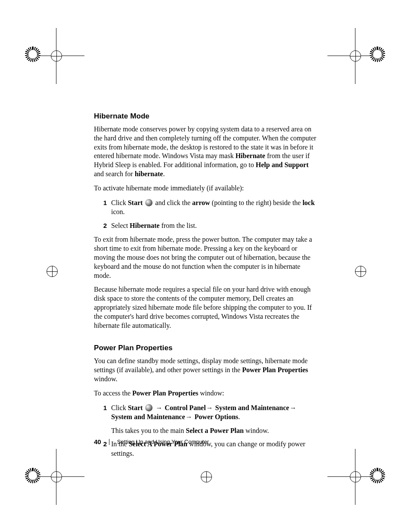  I want to click on step-item: 1 Click Start → Control Panel→ System an…, so click(206, 420).